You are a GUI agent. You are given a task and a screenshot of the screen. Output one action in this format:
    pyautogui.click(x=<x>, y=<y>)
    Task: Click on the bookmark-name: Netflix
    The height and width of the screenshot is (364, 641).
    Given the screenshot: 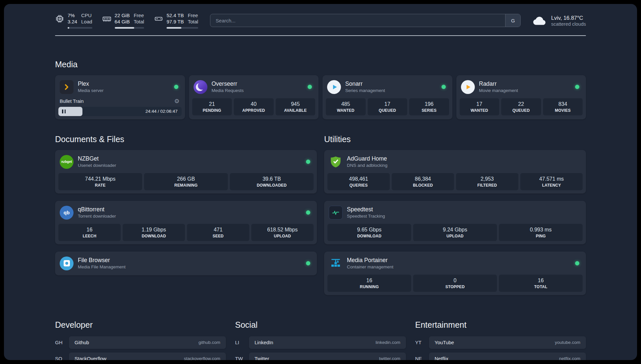 What is the action you would take?
    pyautogui.click(x=442, y=358)
    